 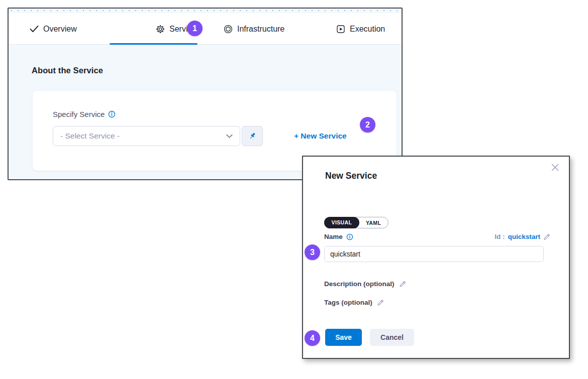 What do you see at coordinates (90, 136) in the screenshot?
I see `service-select-placeholder: - Select Service -` at bounding box center [90, 136].